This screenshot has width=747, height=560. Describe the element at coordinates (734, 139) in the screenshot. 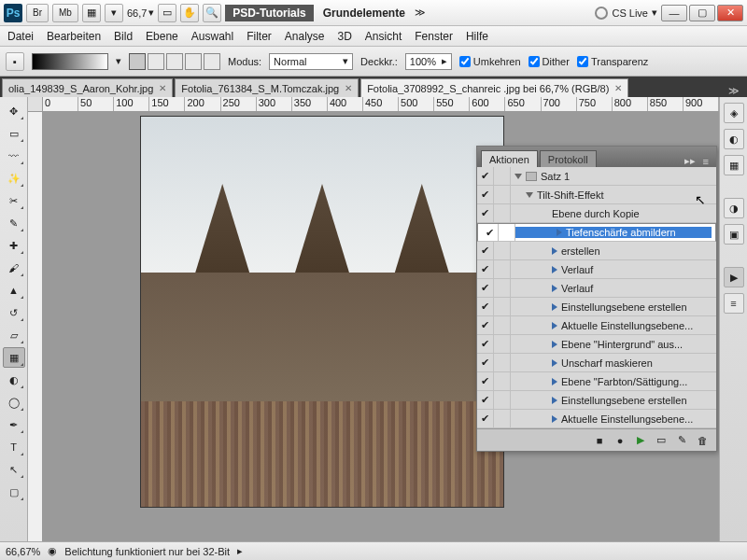

I see `color-icon: ◐` at that location.